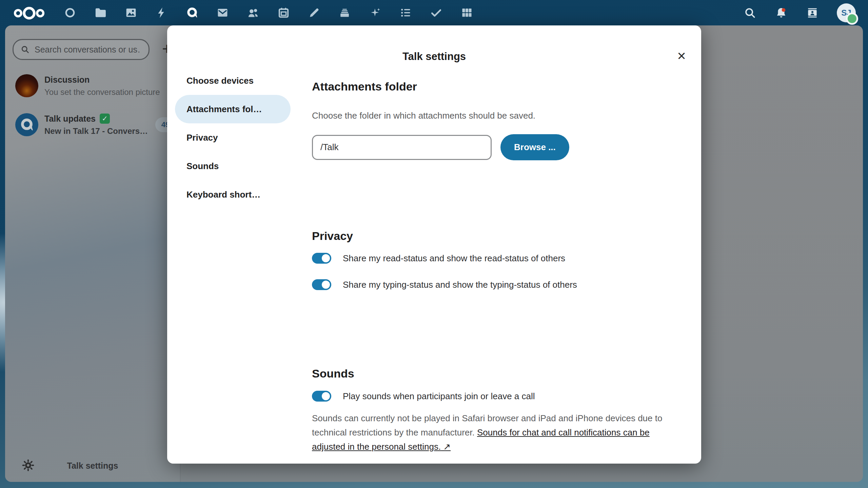  I want to click on notifications-bell-icon, so click(781, 13).